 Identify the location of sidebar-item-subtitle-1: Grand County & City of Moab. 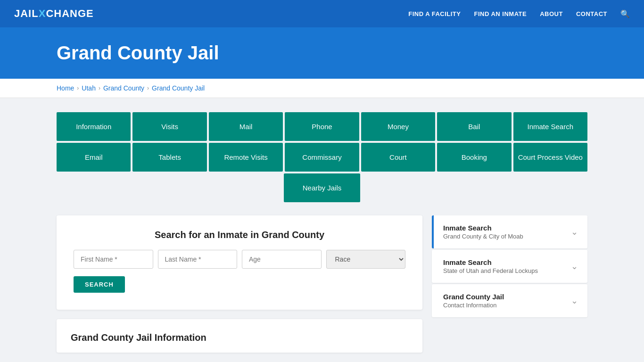
(483, 237).